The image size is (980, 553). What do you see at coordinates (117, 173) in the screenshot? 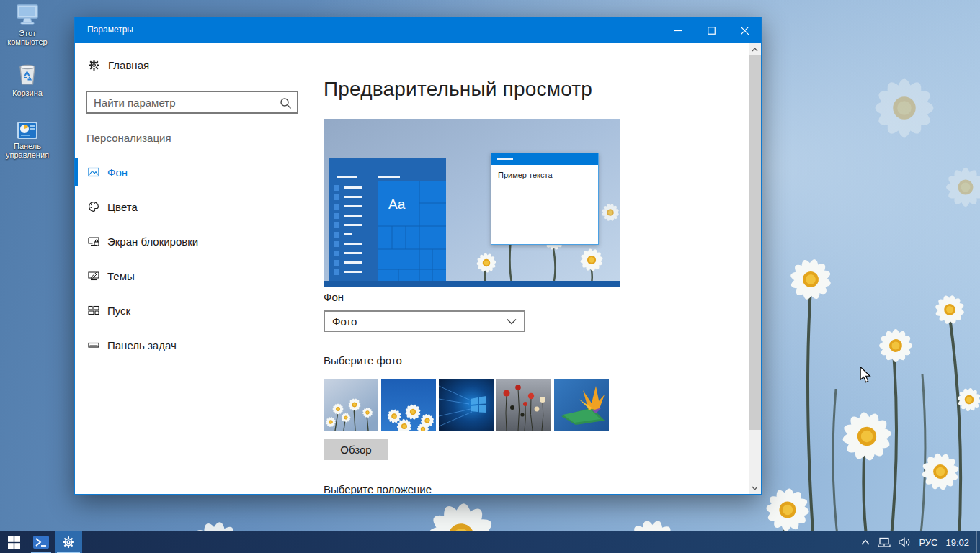
I see `sidebar-item-label: Фон` at bounding box center [117, 173].